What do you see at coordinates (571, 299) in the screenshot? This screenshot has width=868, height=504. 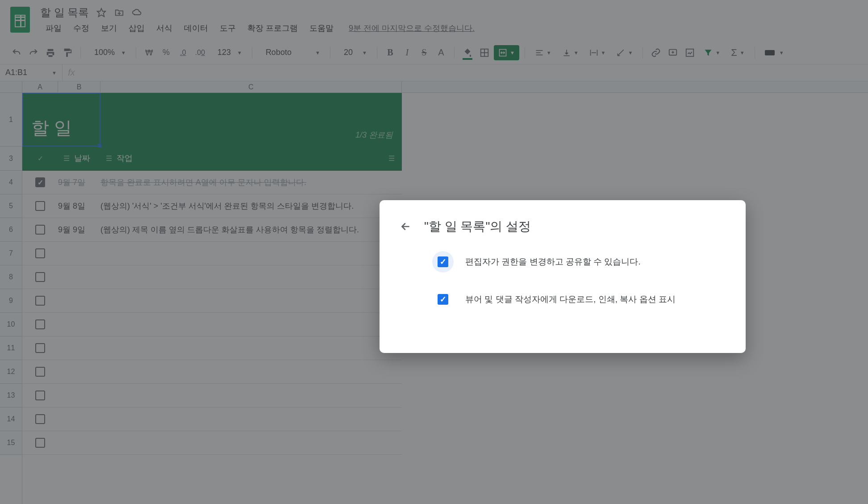 I see `option-label: 뷰어 및 댓글 작성자에게 다운로드, 인쇄, 복사 옵션 표시` at bounding box center [571, 299].